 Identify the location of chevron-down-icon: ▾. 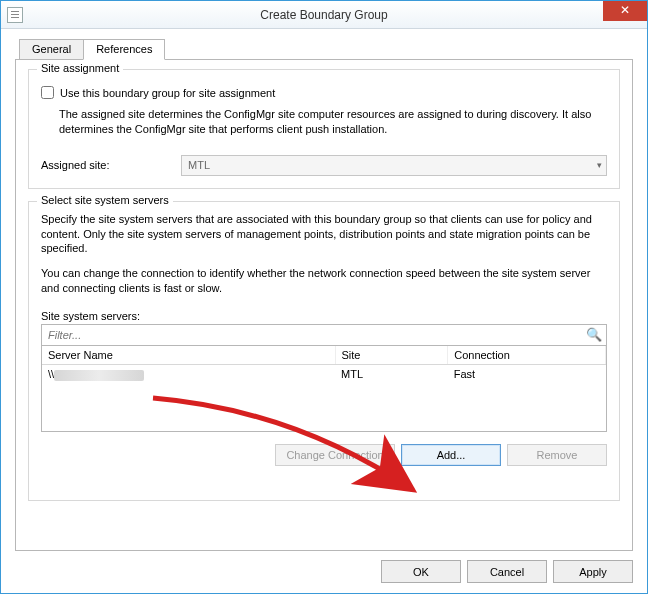
(600, 165).